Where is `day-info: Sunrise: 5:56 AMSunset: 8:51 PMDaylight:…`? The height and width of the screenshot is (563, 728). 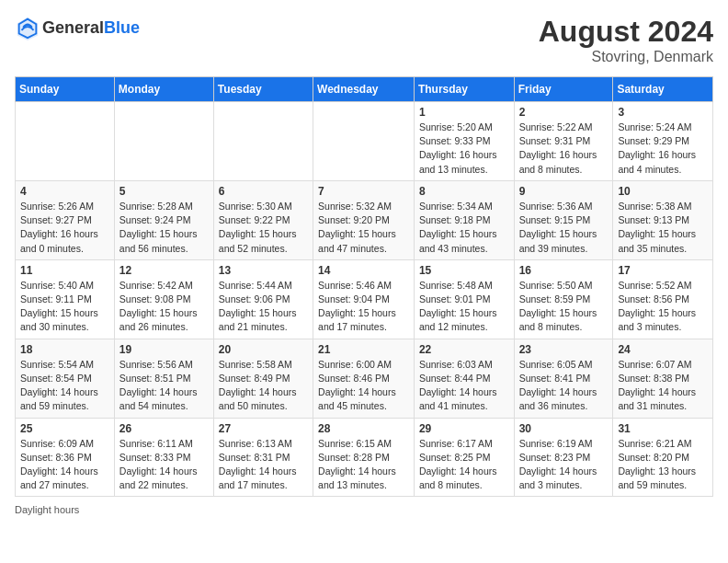 day-info: Sunrise: 5:56 AMSunset: 8:51 PMDaylight:… is located at coordinates (164, 386).